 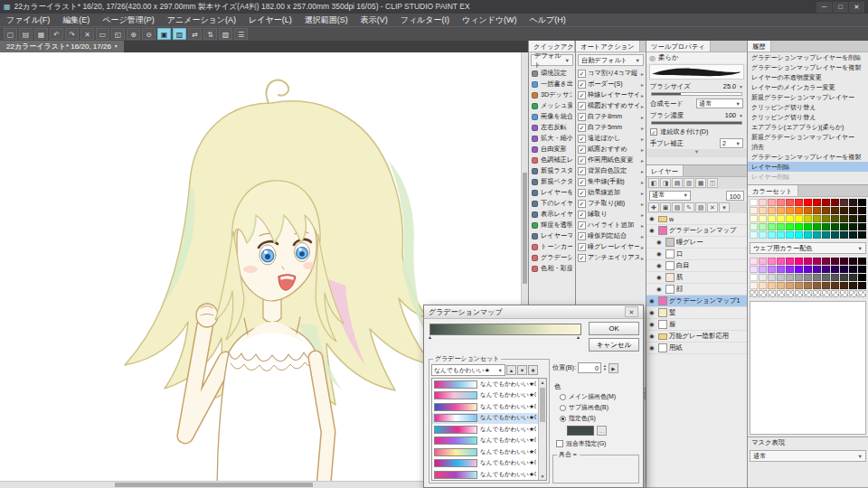 What do you see at coordinates (808, 146) in the screenshot?
I see `history-item: 消去` at bounding box center [808, 146].